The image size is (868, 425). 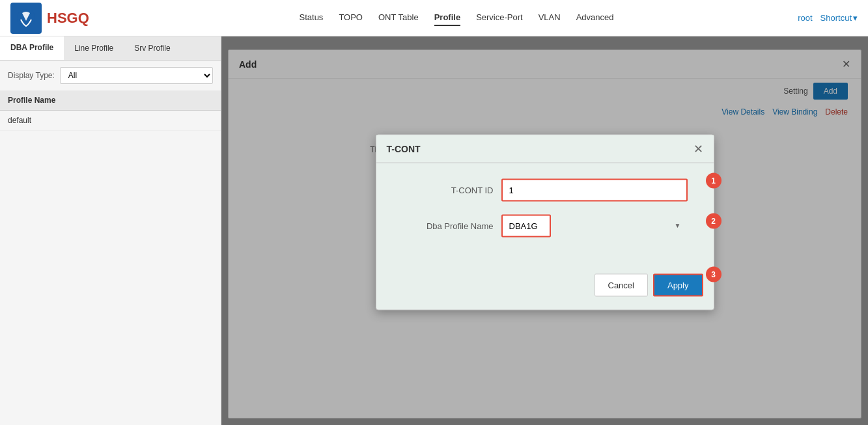 What do you see at coordinates (499, 18) in the screenshot?
I see `nav-service-port: Service-Port` at bounding box center [499, 18].